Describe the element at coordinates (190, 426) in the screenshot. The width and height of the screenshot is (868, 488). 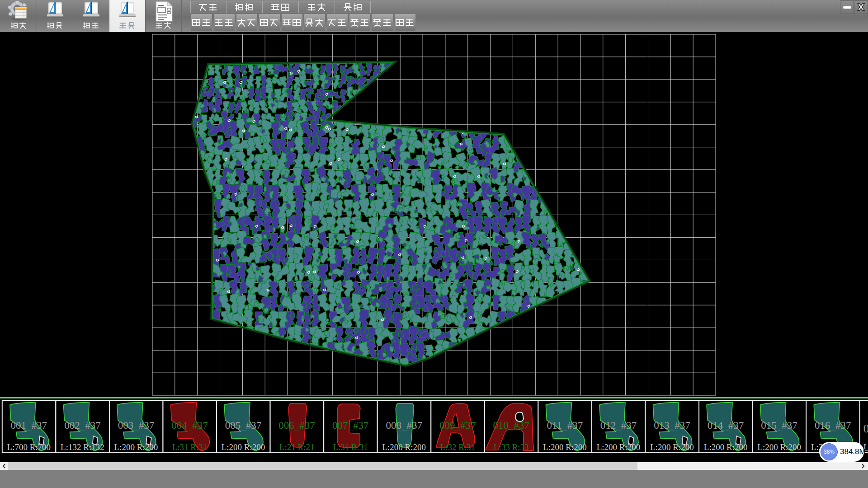
I see `svg-text: 004_#37` at that location.